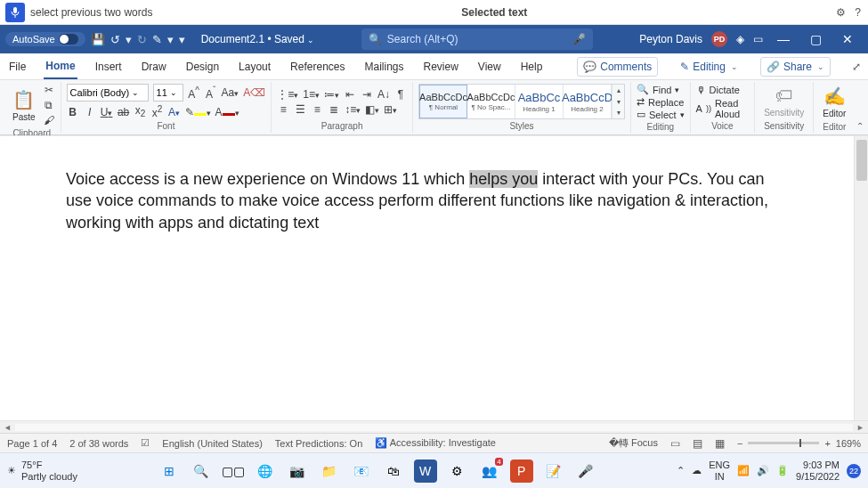  What do you see at coordinates (532, 67) in the screenshot?
I see `tab-help: Help` at bounding box center [532, 67].